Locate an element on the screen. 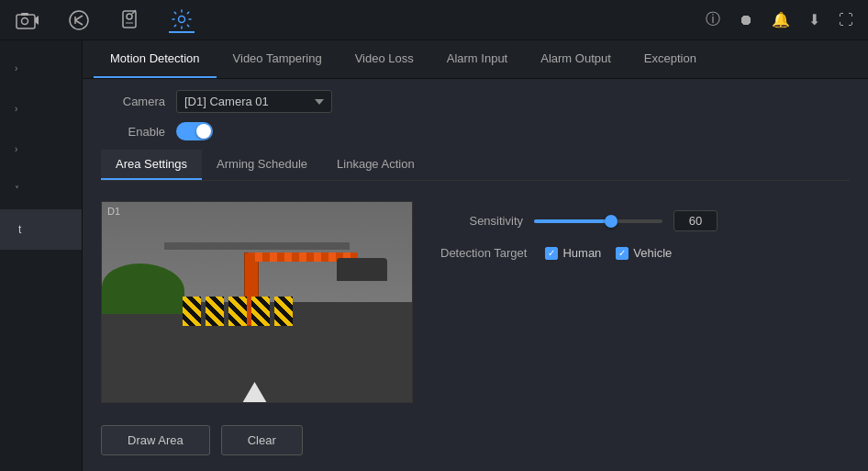 Image resolution: width=868 pixels, height=471 pixels. clear-button: Clear is located at coordinates (262, 441).